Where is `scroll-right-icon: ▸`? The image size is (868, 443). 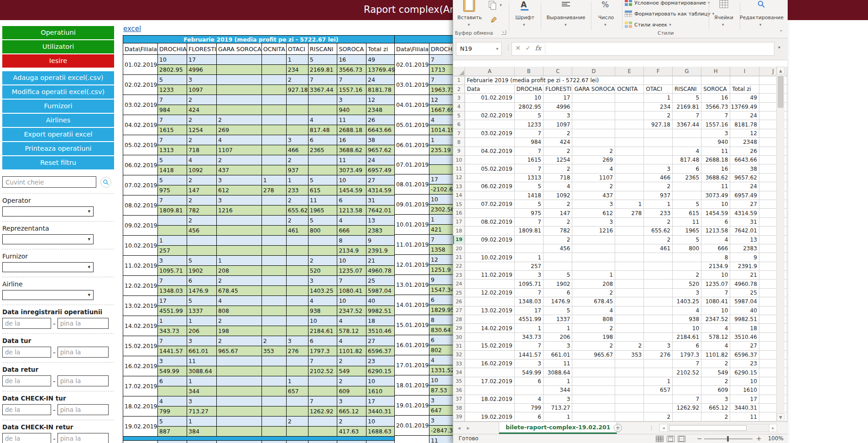
scroll-right-icon: ▸ is located at coordinates (773, 428).